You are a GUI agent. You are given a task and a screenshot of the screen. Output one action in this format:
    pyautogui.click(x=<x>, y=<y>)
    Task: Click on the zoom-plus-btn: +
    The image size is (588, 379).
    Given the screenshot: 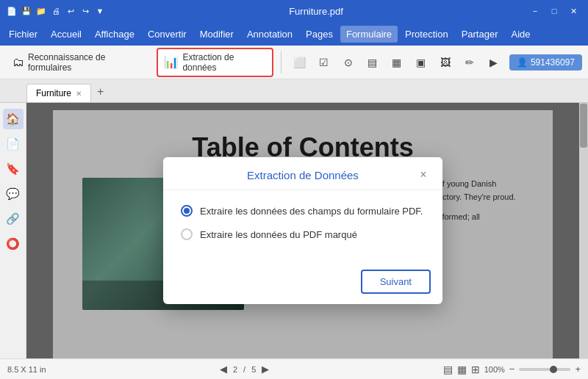 What is the action you would take?
    pyautogui.click(x=578, y=369)
    